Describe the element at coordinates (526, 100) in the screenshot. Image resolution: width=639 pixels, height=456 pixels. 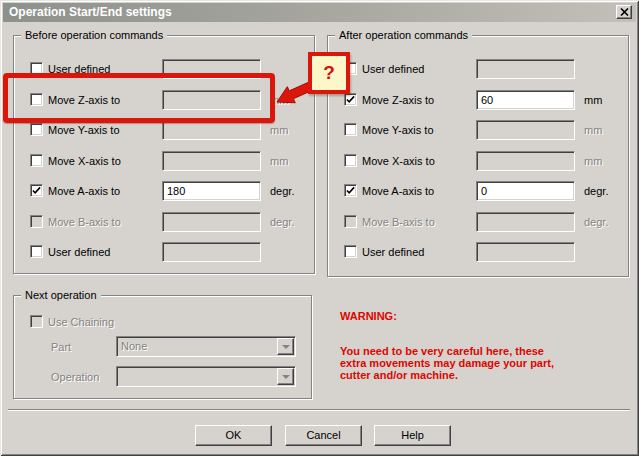
I see `after-move-z-field: 60` at that location.